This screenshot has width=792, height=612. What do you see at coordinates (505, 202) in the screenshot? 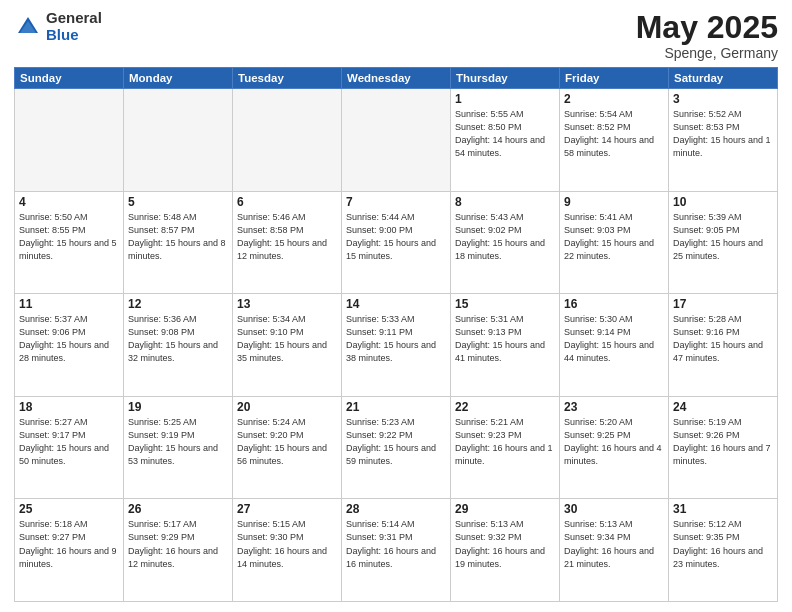
I see `day-number: 8` at bounding box center [505, 202].